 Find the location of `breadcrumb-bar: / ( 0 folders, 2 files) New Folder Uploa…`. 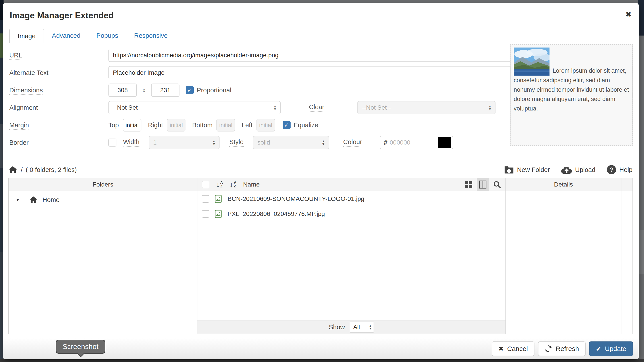

breadcrumb-bar: / ( 0 folders, 2 files) New Folder Uploa… is located at coordinates (320, 170).